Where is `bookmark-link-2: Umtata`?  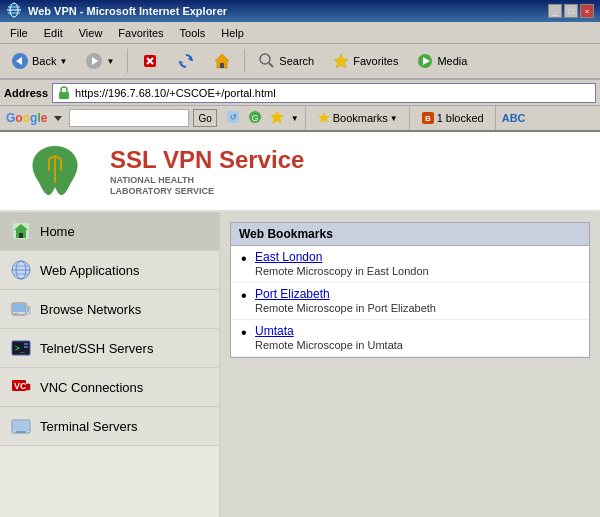
bookmark-link-2: Umtata is located at coordinates (418, 331).